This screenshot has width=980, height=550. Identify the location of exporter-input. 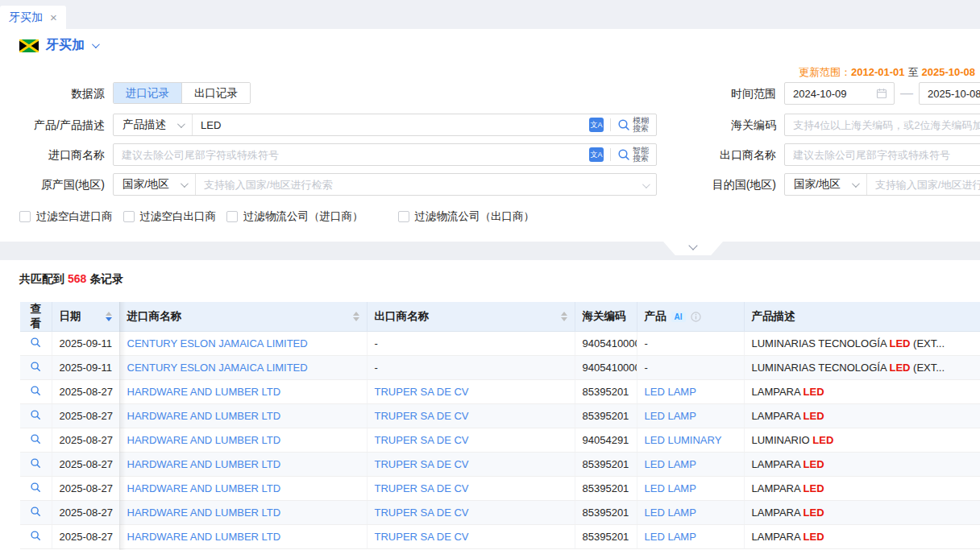
(882, 155).